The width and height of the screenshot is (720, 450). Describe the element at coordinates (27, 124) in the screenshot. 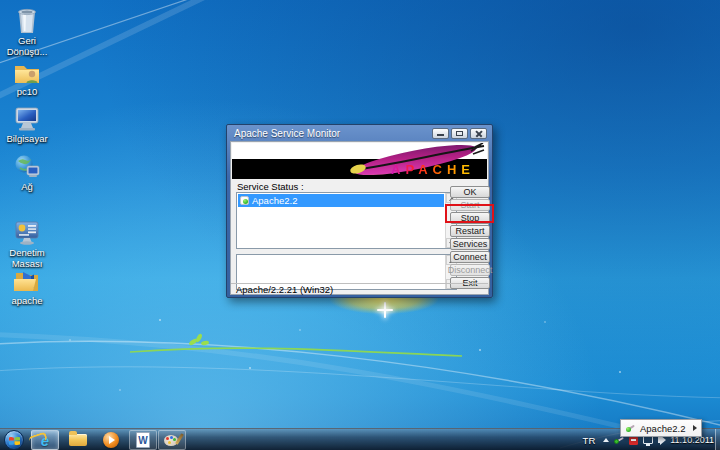

I see `desktop-icon-computer: Bilgisayar` at that location.